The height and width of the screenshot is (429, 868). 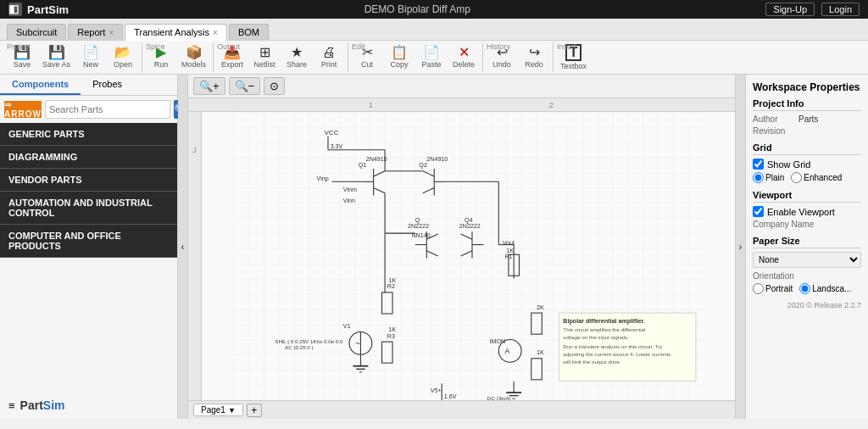 I want to click on signup-button: Sign-Up, so click(x=790, y=9).